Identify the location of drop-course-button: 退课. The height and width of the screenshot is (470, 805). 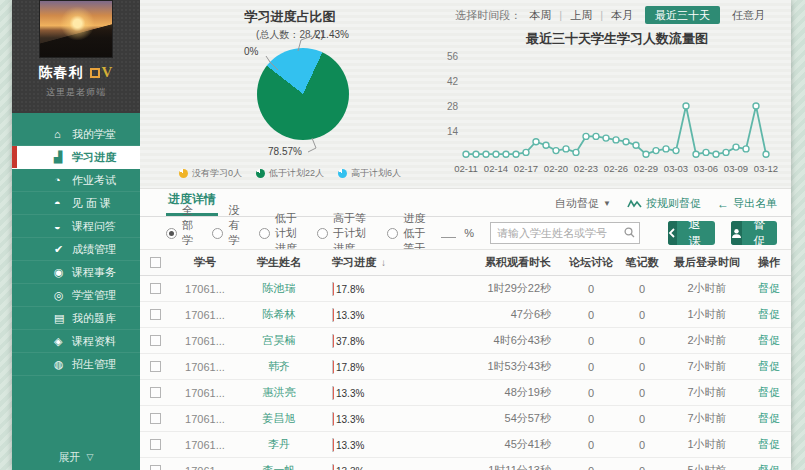
(691, 233).